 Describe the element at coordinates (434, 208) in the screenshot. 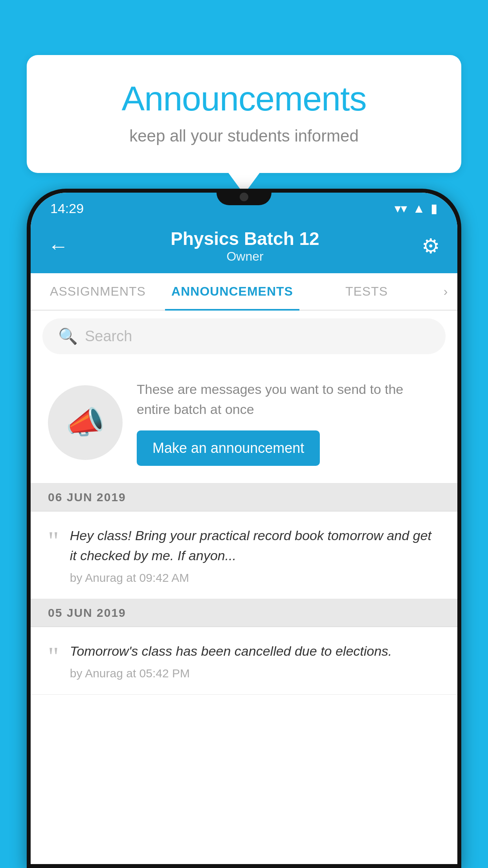

I see `battery-icon: ▮` at that location.